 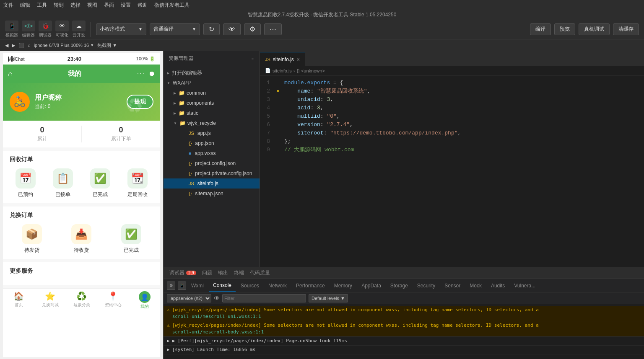 What do you see at coordinates (278, 286) in the screenshot?
I see `devtools-tab-network: Network` at bounding box center [278, 286].